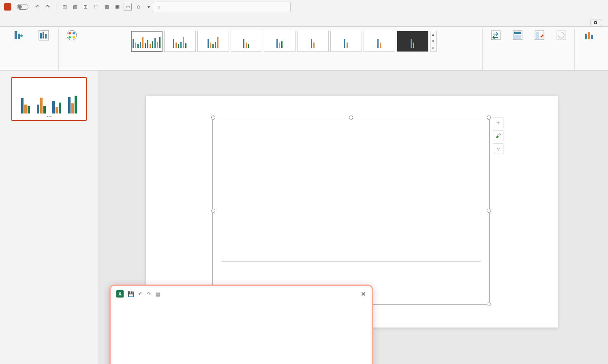 Image resolution: width=608 pixels, height=364 pixels. I want to click on slide-thumbnails-panel: ■ ■ ■, so click(49, 217).